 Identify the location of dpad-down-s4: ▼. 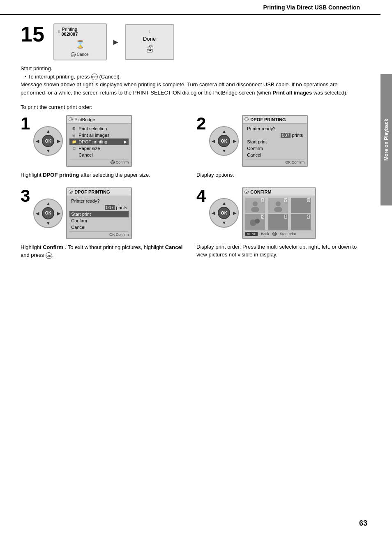
(224, 223).